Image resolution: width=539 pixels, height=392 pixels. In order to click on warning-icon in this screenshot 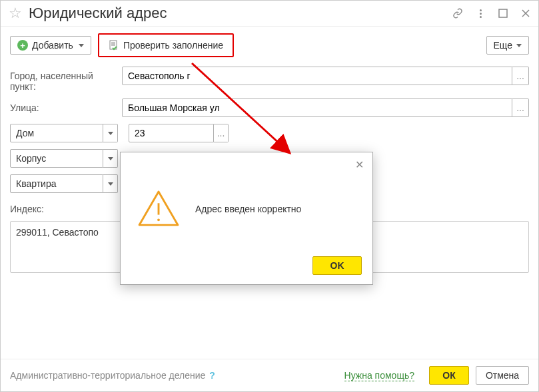, I will do `click(159, 209)`.